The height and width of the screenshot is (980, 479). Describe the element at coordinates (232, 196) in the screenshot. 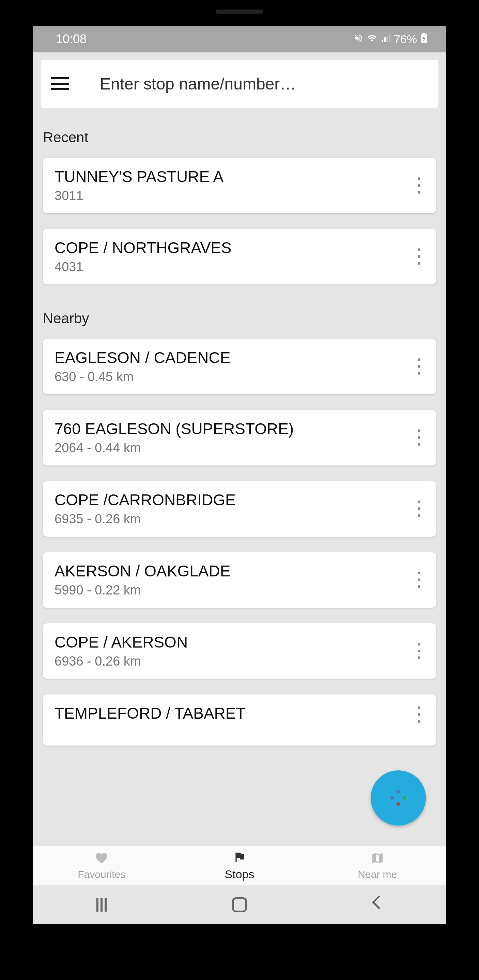

I see `stop-sub: 3011` at that location.